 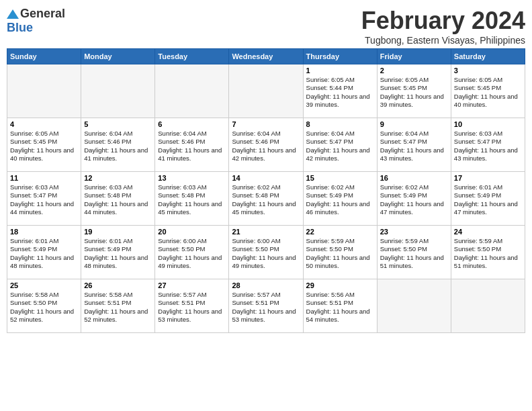 What do you see at coordinates (192, 253) in the screenshot?
I see `calendar-cell: 20Sunrise: 6:00 AMSunset: 5:50 PMDayligh…` at bounding box center [192, 253].